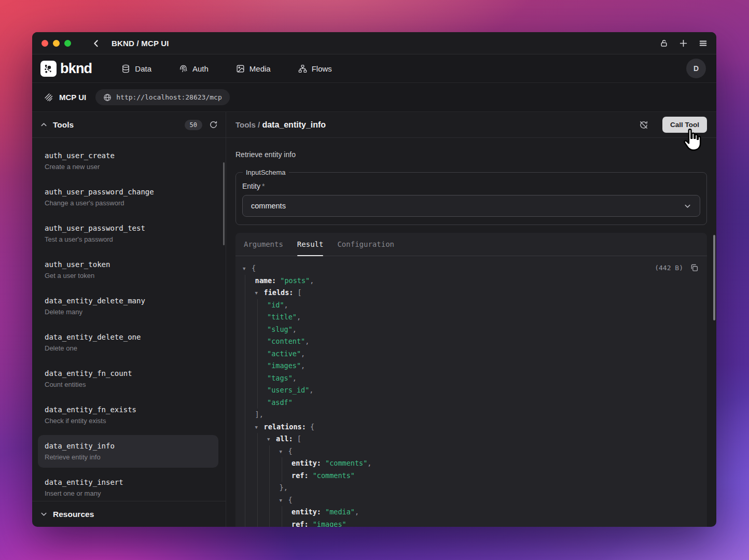 The width and height of the screenshot is (749, 560). What do you see at coordinates (49, 68) in the screenshot?
I see `bknd-logo-icon` at bounding box center [49, 68].